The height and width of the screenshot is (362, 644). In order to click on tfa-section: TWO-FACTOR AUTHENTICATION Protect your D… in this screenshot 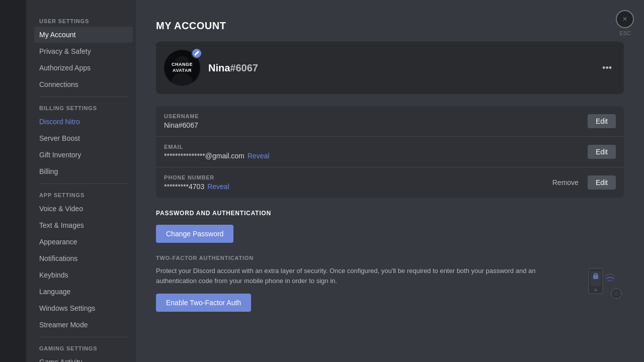, I will do `click(390, 290)`.